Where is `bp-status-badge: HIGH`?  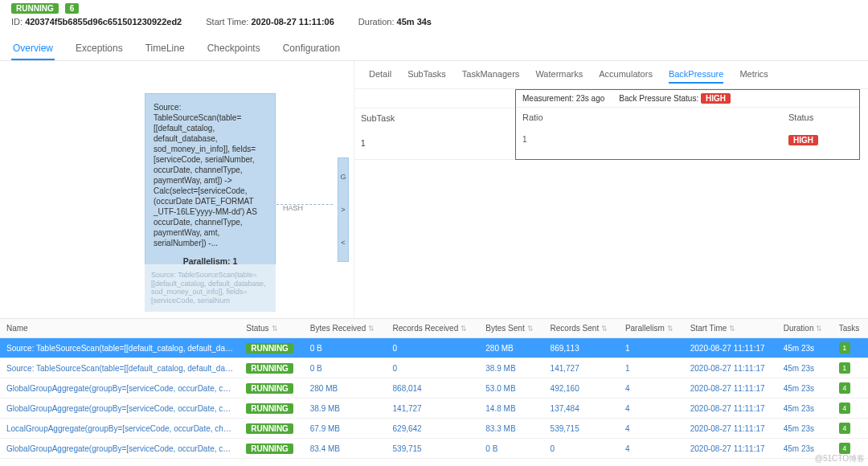 bp-status-badge: HIGH is located at coordinates (715, 98).